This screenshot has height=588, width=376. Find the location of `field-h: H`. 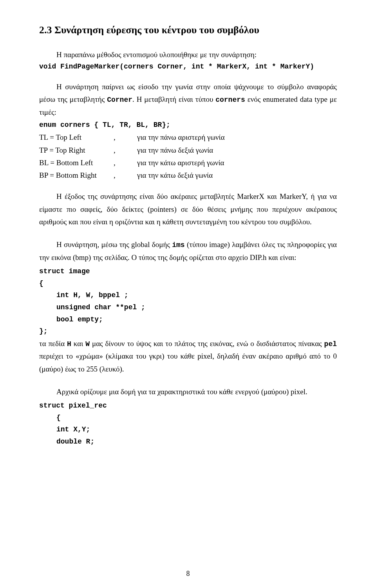

field-h: H is located at coordinates (69, 344).